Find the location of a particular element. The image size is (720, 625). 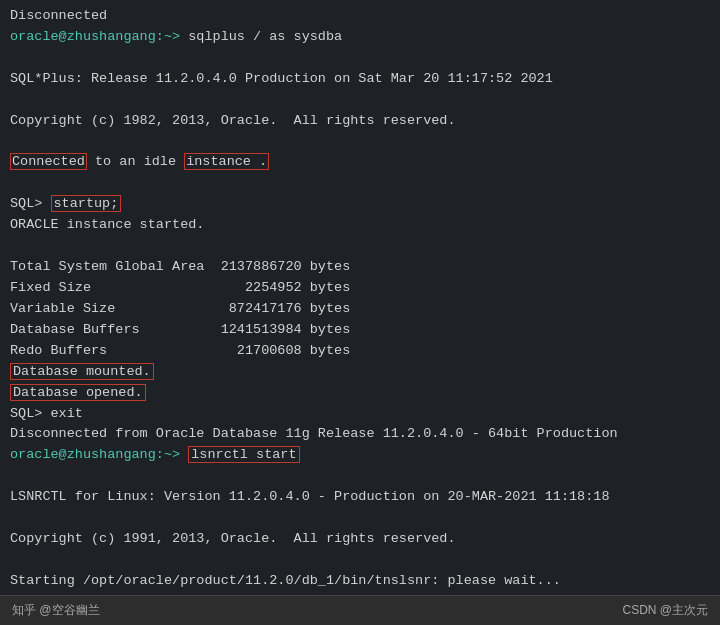

line-connected: Connected to an idle instance . is located at coordinates (360, 162).